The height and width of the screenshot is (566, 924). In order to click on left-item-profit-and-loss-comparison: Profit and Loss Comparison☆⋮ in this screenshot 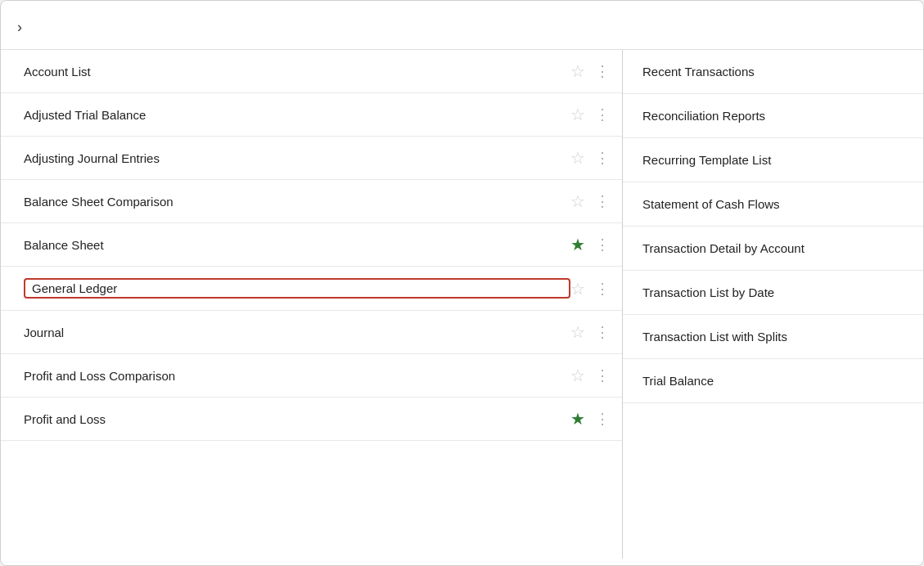, I will do `click(311, 376)`.